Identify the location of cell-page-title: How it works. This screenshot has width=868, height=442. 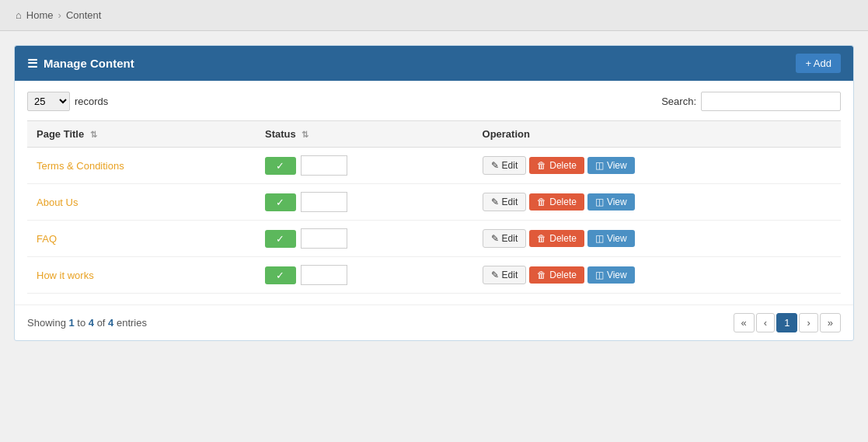
(141, 275).